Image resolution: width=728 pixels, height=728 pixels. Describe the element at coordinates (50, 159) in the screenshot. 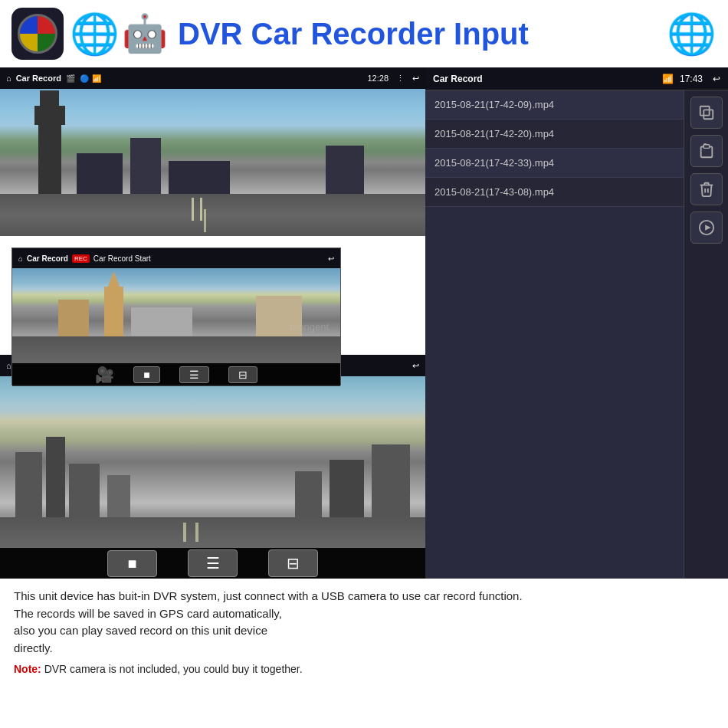

I see `bigben-silhouette` at that location.